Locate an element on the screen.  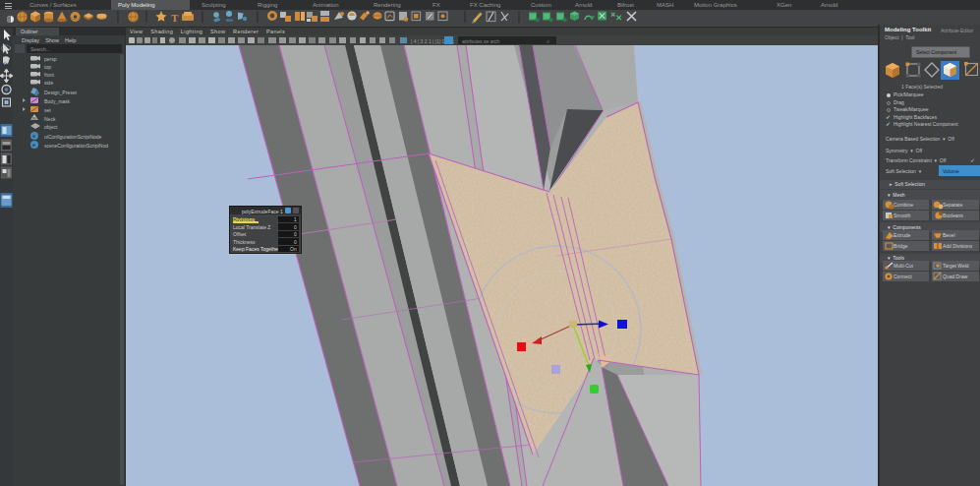
svg-text: Body_mask is located at coordinates (57, 101).